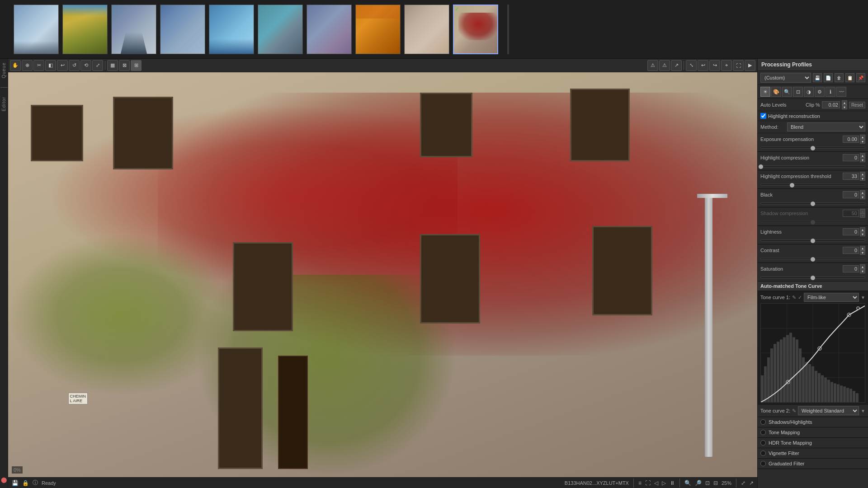 This screenshot has height=488, width=868. What do you see at coordinates (124, 66) in the screenshot?
I see `grid-btn: ⊠` at bounding box center [124, 66].